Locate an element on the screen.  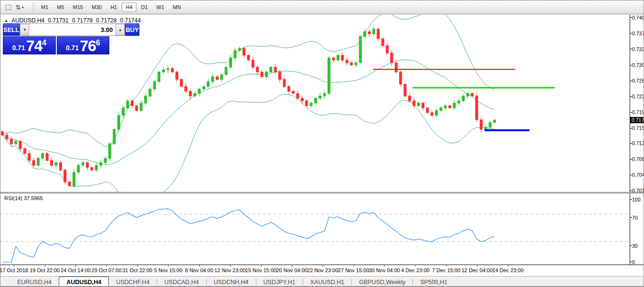
timeframe-m1: M1 is located at coordinates (45, 7).